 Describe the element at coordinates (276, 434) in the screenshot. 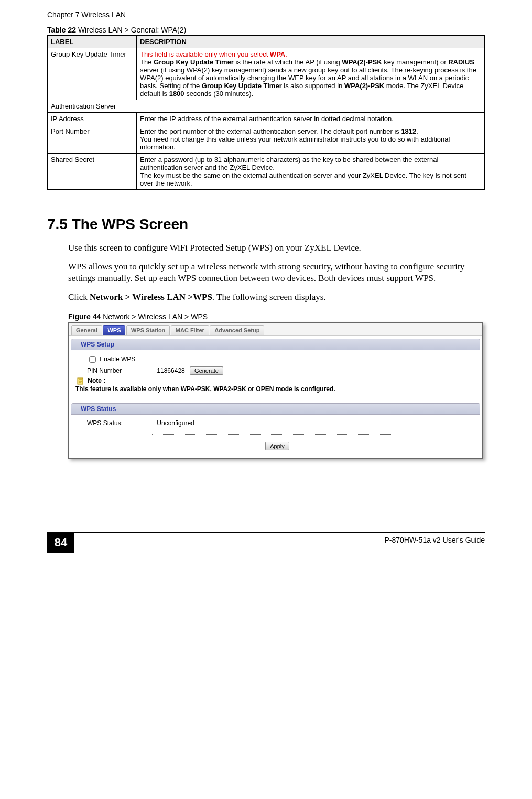

I see `divider` at that location.